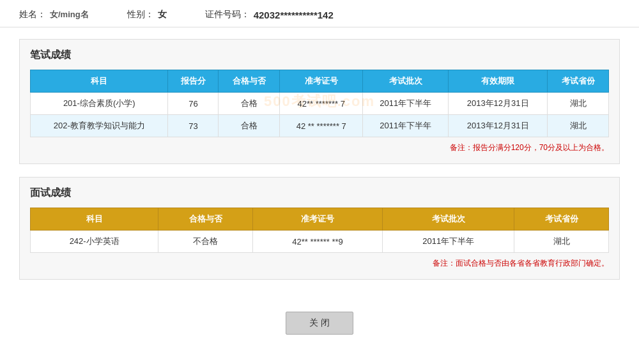 The width and height of the screenshot is (639, 364). Describe the element at coordinates (206, 241) in the screenshot. I see `cell-pass: 不合格` at that location.